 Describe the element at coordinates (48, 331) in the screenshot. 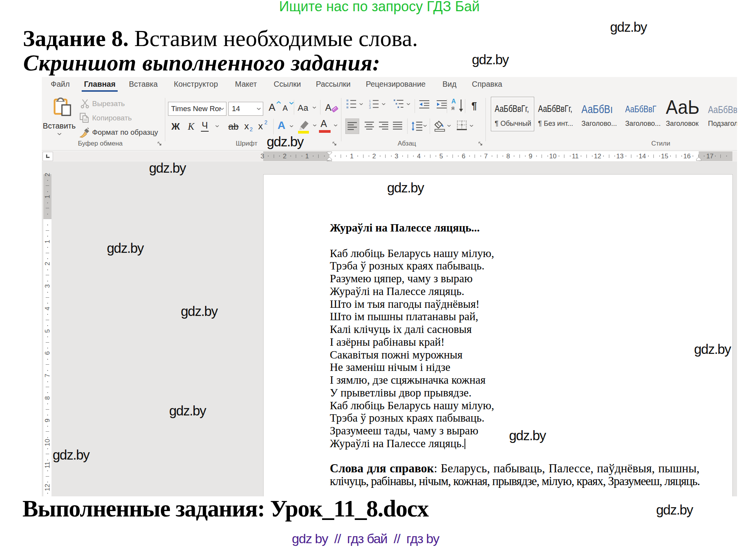

I see `ruler-number: 5` at that location.